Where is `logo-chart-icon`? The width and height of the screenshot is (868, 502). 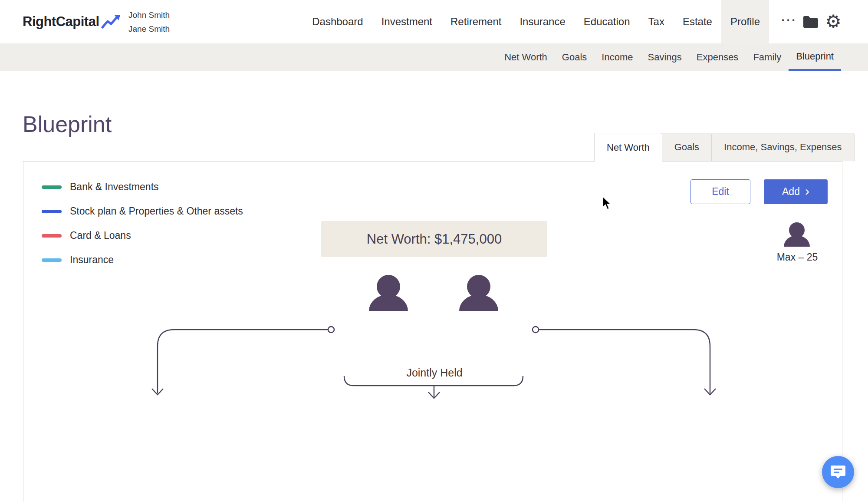
logo-chart-icon is located at coordinates (111, 23).